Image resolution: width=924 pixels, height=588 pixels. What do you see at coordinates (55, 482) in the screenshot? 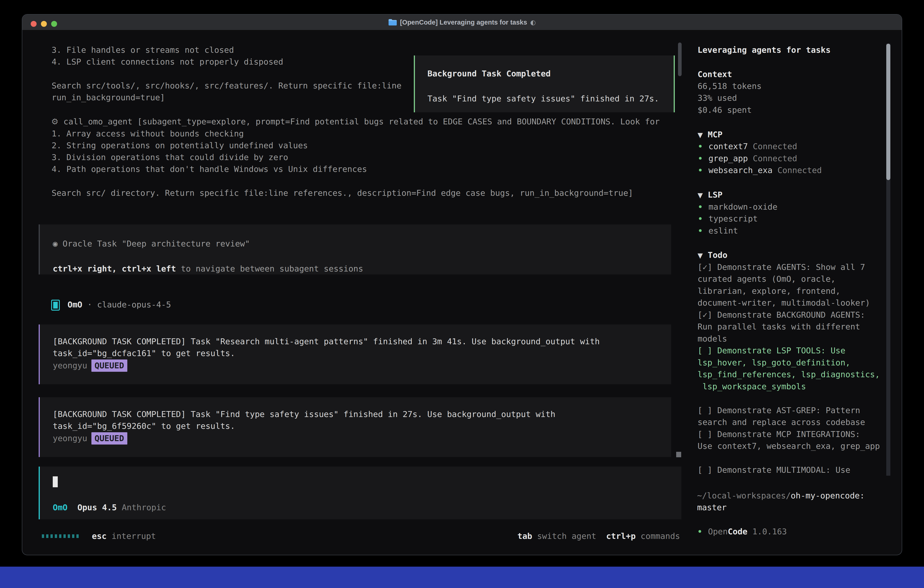
I see `text-cursor` at bounding box center [55, 482].